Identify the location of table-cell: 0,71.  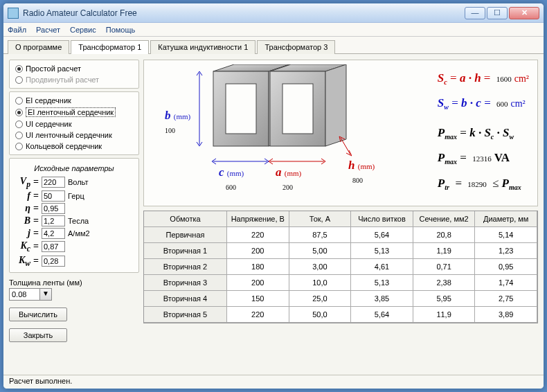
(445, 267).